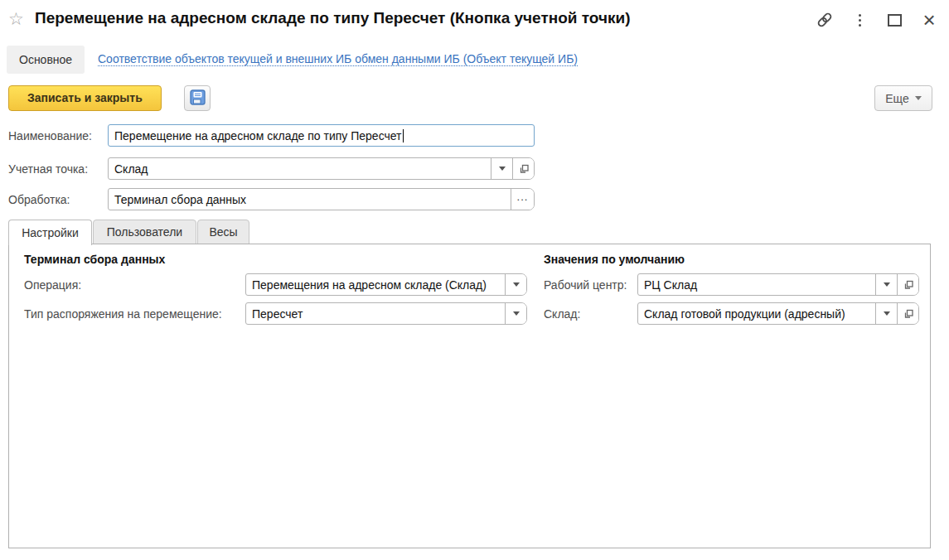  What do you see at coordinates (522, 199) in the screenshot?
I see `processing-choose-button: ...` at bounding box center [522, 199].